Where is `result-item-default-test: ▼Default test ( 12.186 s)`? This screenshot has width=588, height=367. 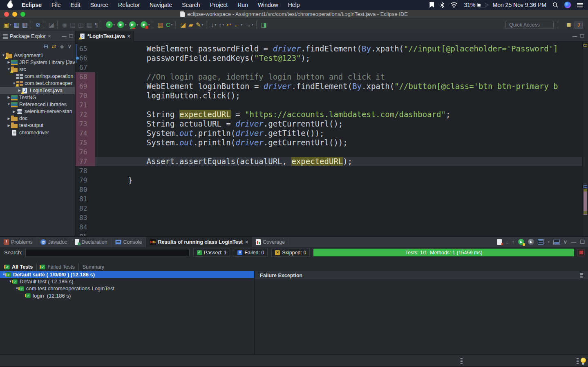
result-item-default-test: ▼Default test ( 12.186 s) is located at coordinates (127, 282).